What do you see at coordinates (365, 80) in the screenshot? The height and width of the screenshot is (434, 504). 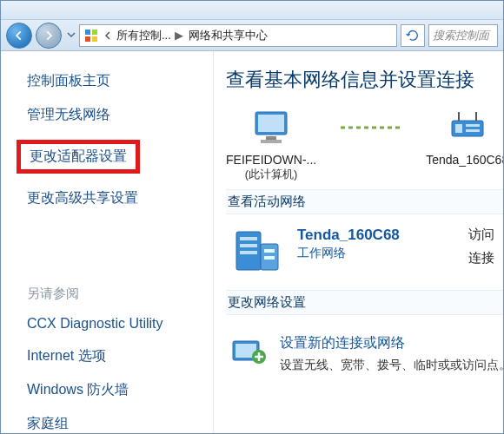 I see `page-heading: 查看基本网络信息并设置连接` at bounding box center [365, 80].